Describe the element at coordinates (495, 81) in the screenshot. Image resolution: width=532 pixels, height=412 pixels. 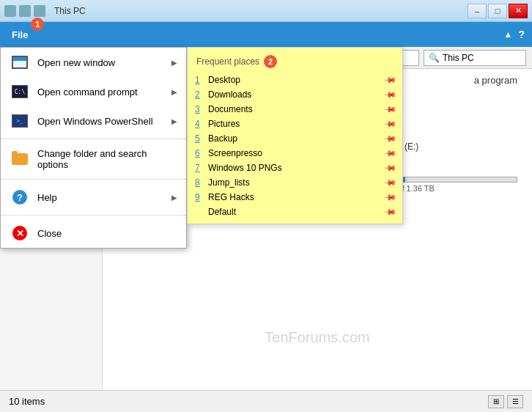
I see `bg-text: a program` at that location.